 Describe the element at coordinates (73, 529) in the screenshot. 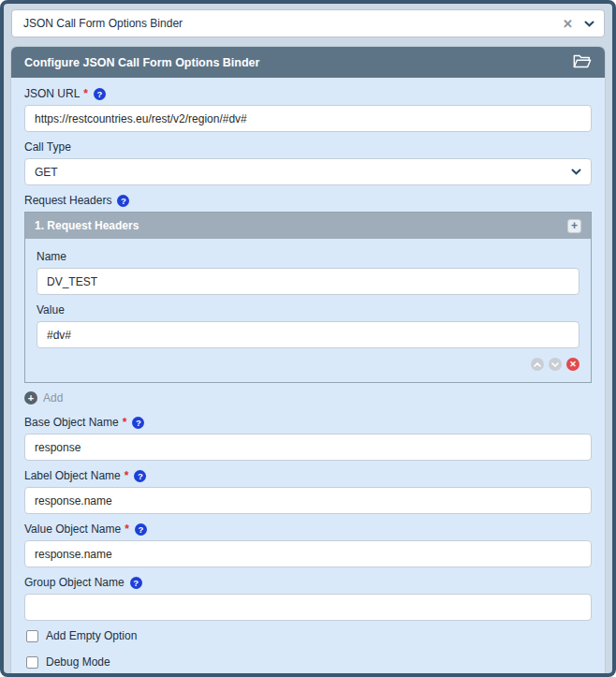

I see `value-object-name-label: Value Object Name` at that location.